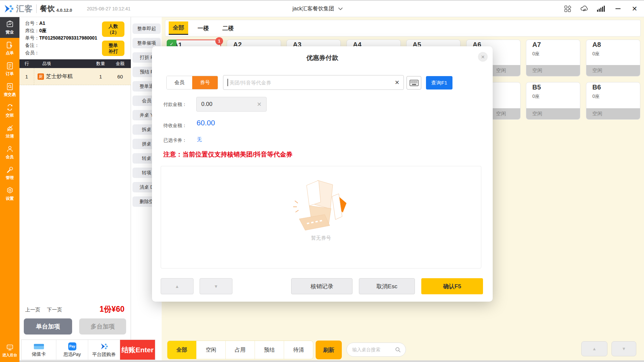 The height and width of the screenshot is (362, 644). Describe the element at coordinates (10, 194) in the screenshot. I see `sidebar-item-settings: 设置` at that location.